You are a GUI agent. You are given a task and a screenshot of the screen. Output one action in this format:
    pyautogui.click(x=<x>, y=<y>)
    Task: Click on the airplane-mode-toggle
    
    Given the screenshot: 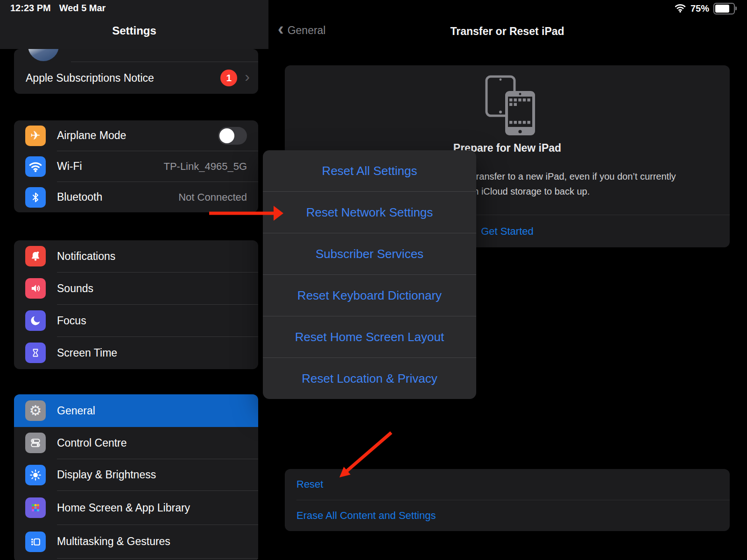 What is the action you would take?
    pyautogui.click(x=233, y=136)
    